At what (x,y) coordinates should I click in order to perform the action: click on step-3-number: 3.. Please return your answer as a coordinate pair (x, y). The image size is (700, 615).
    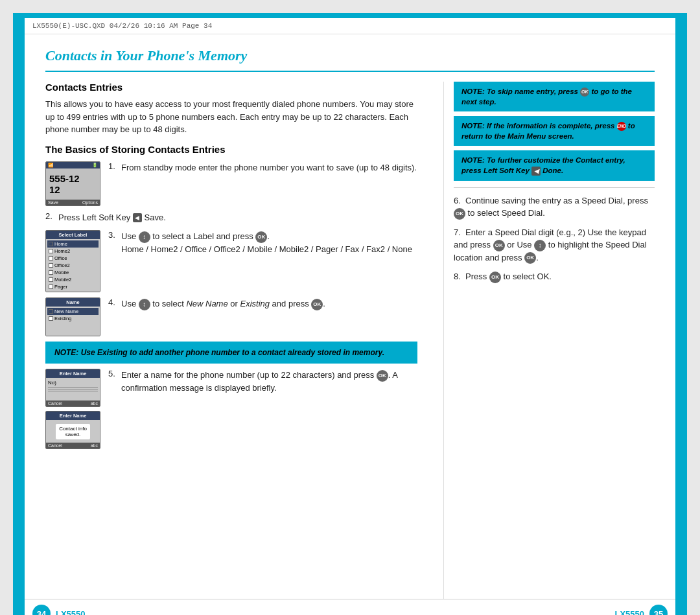
    Looking at the image, I should click on (115, 235).